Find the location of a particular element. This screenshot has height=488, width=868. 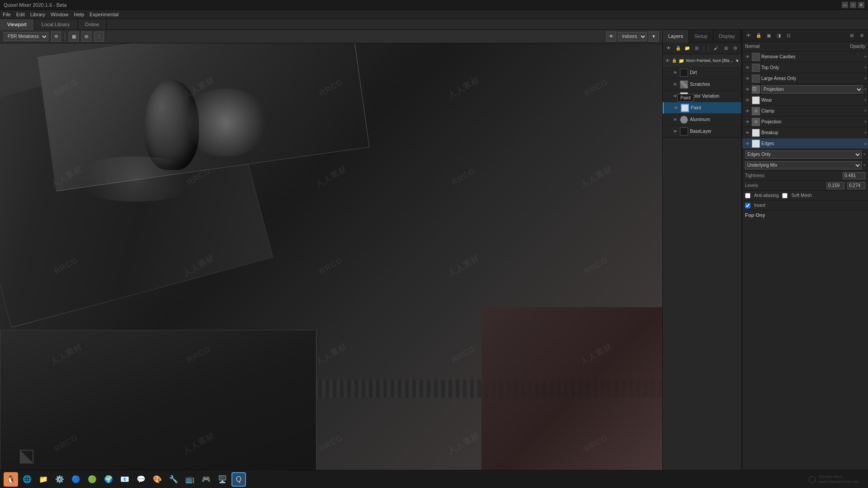

sub-settings-icon: ⚙ is located at coordinates (862, 36).